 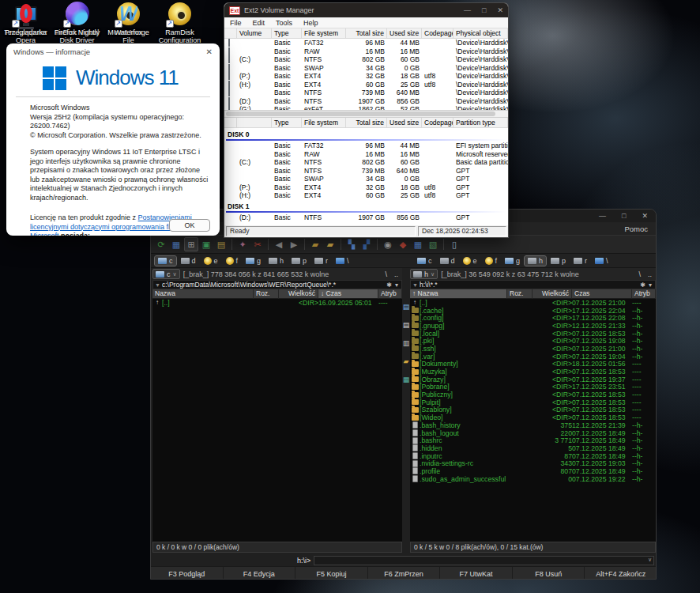 What do you see at coordinates (580, 261) in the screenshot?
I see `drive-button-r: r` at bounding box center [580, 261].